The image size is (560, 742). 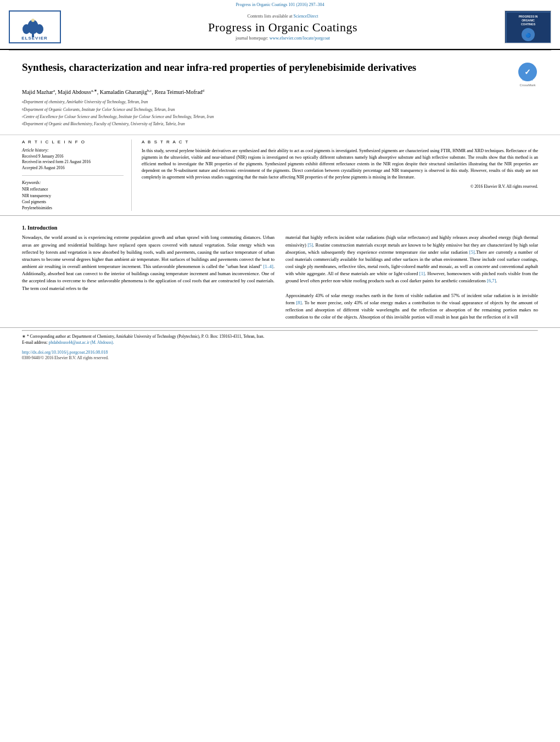 I want to click on history-title: Article history:, so click(x=72, y=150).